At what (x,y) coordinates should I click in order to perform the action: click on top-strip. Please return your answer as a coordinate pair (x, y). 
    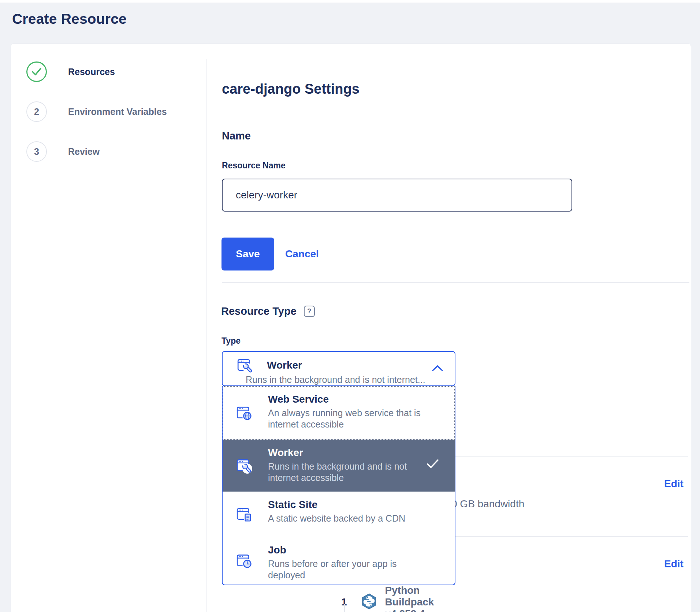
    Looking at the image, I should click on (350, 1).